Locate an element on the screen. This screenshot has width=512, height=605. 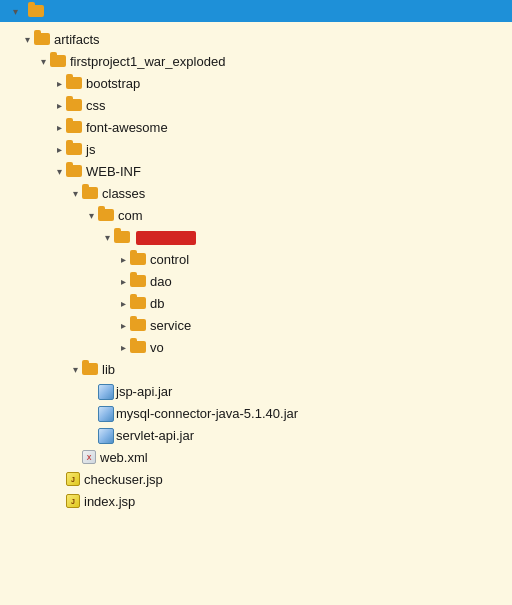
tree-node-label: jsp-api.jar is located at coordinates (144, 392).